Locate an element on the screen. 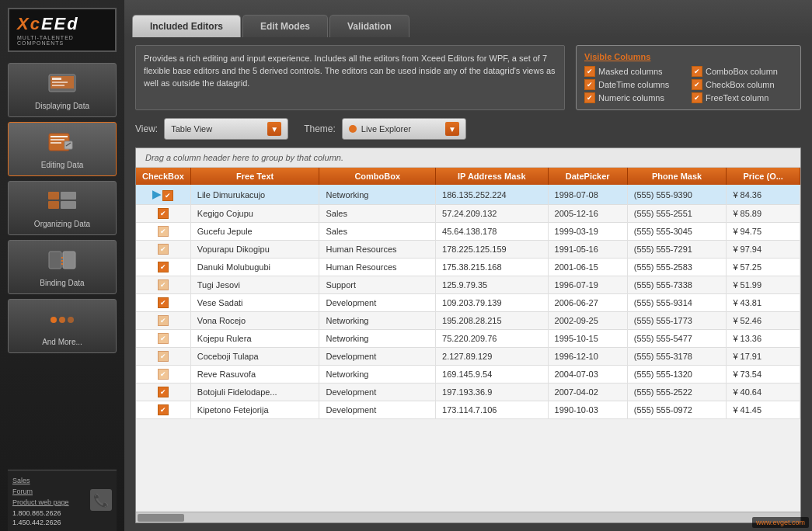 Image resolution: width=812 pixels, height=531 pixels. price-cell: ¥ 40.64 is located at coordinates (763, 393).